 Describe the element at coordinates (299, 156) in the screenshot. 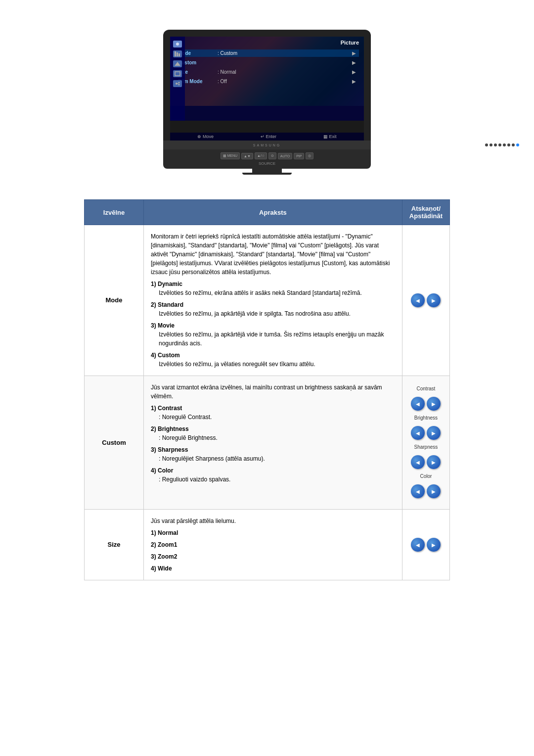

I see `btn-pip: PIP` at that location.